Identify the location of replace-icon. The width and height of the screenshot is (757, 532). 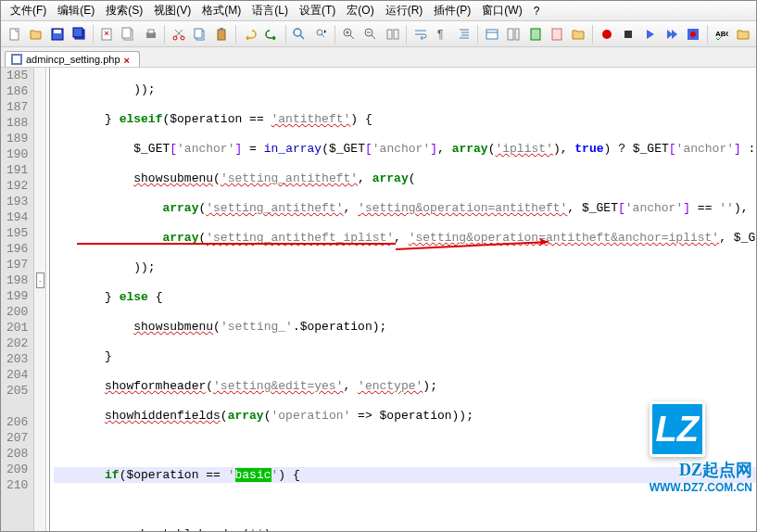
(321, 34).